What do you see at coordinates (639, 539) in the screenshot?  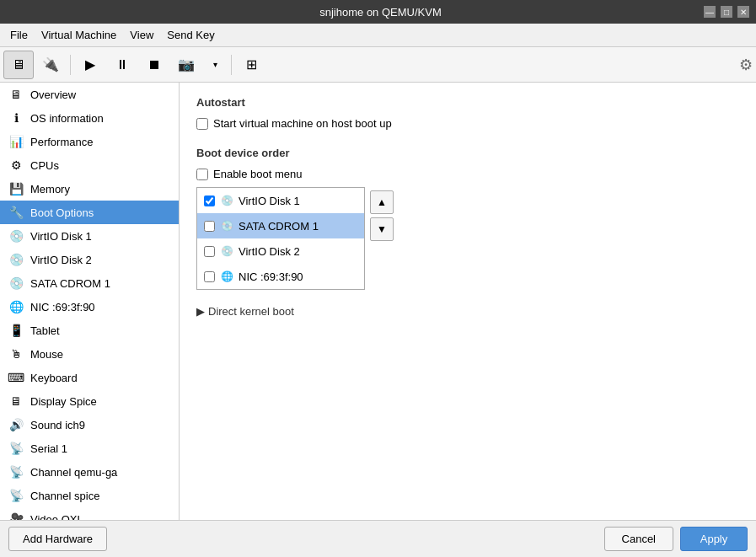 I see `cancel-button: Cancel` at bounding box center [639, 539].